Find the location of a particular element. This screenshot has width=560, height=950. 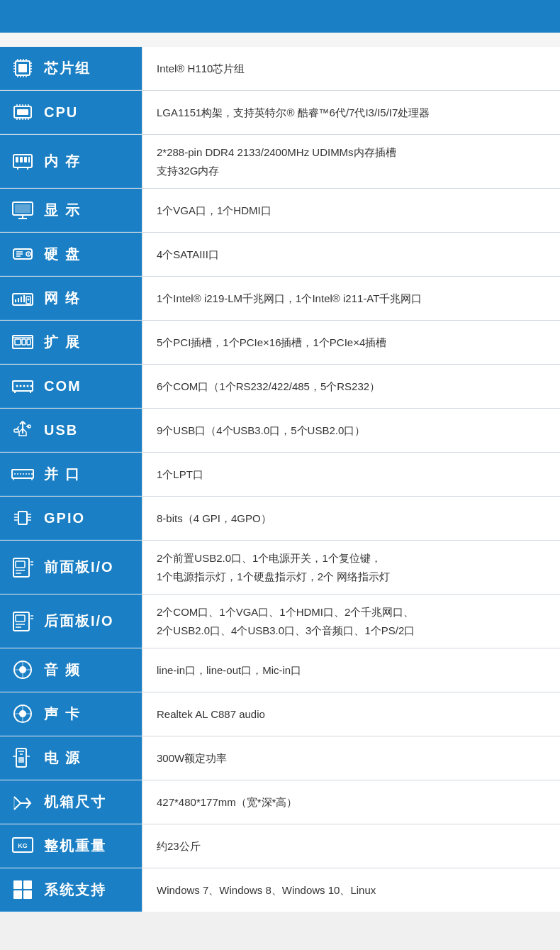

display-icon is located at coordinates (23, 210).